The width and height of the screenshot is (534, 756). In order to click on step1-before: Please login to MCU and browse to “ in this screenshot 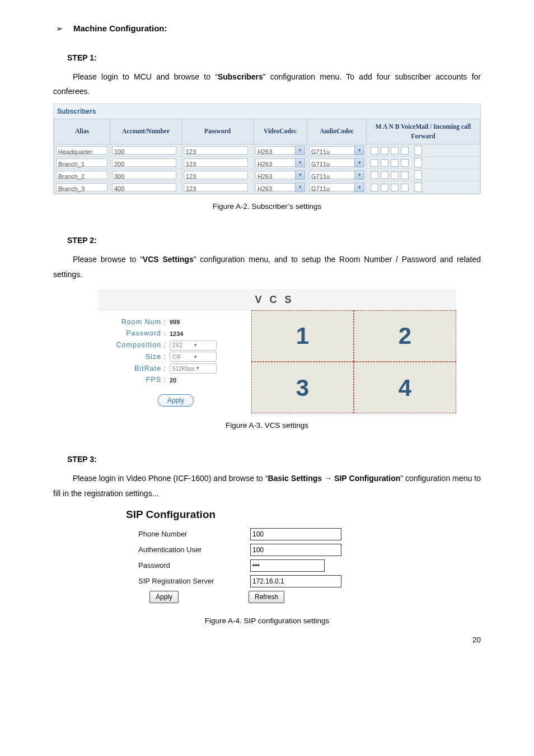, I will do `click(146, 77)`.